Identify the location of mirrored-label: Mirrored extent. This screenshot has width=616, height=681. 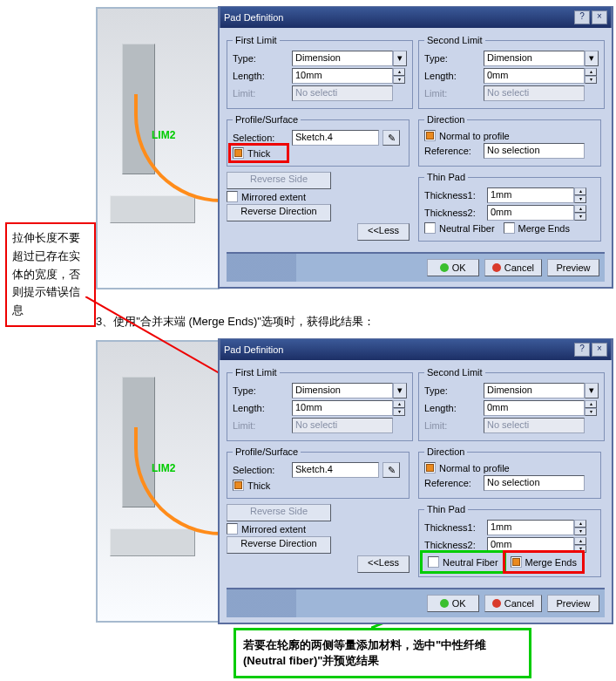
(274, 197).